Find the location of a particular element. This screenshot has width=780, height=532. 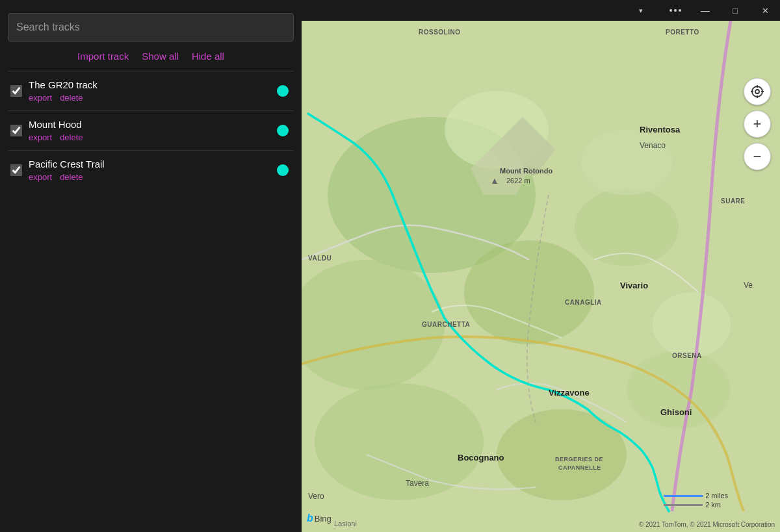

hide-all-link: Hide all is located at coordinates (208, 56).